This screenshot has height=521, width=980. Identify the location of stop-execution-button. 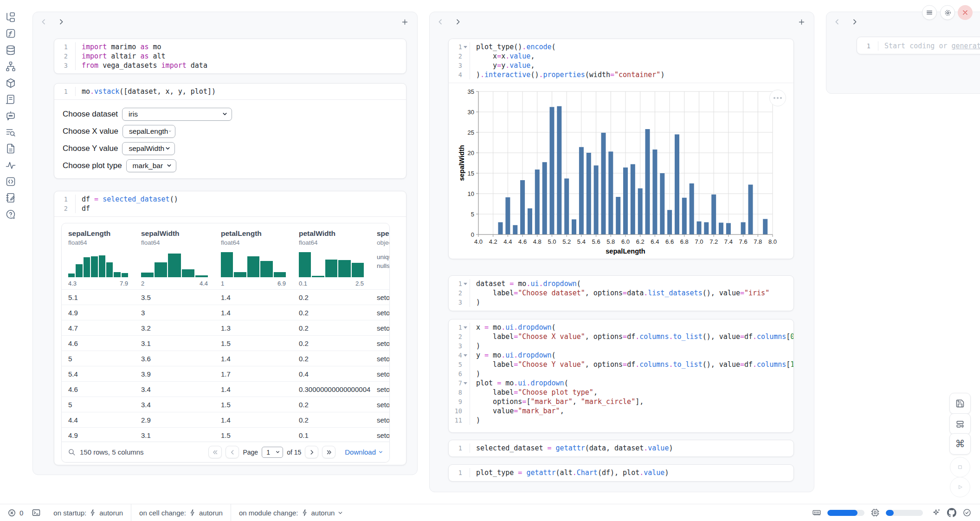
(960, 467).